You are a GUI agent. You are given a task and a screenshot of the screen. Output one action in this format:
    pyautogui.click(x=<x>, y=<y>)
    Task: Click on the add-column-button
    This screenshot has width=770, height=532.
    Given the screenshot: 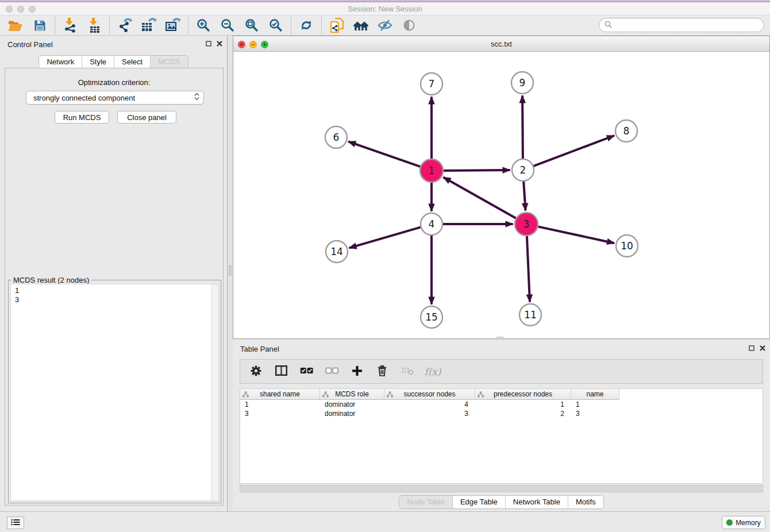 What is the action you would take?
    pyautogui.click(x=357, y=372)
    